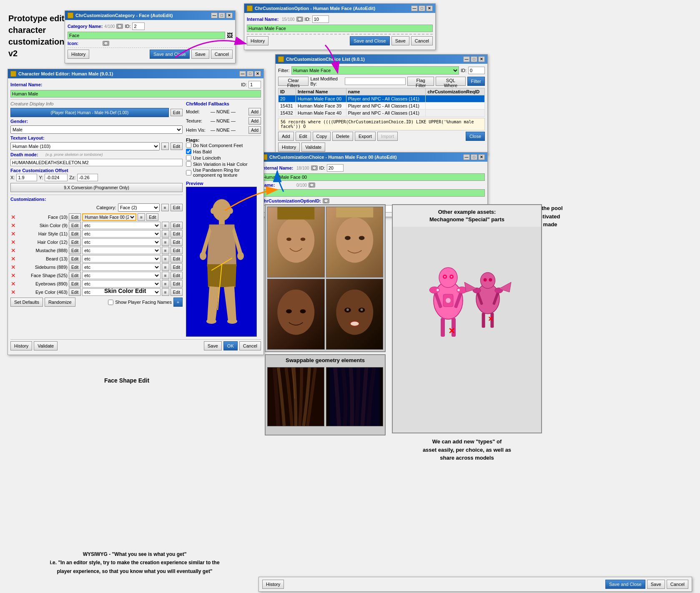 The height and width of the screenshot is (593, 700). I want to click on cust-beard-select: etc, so click(121, 259).